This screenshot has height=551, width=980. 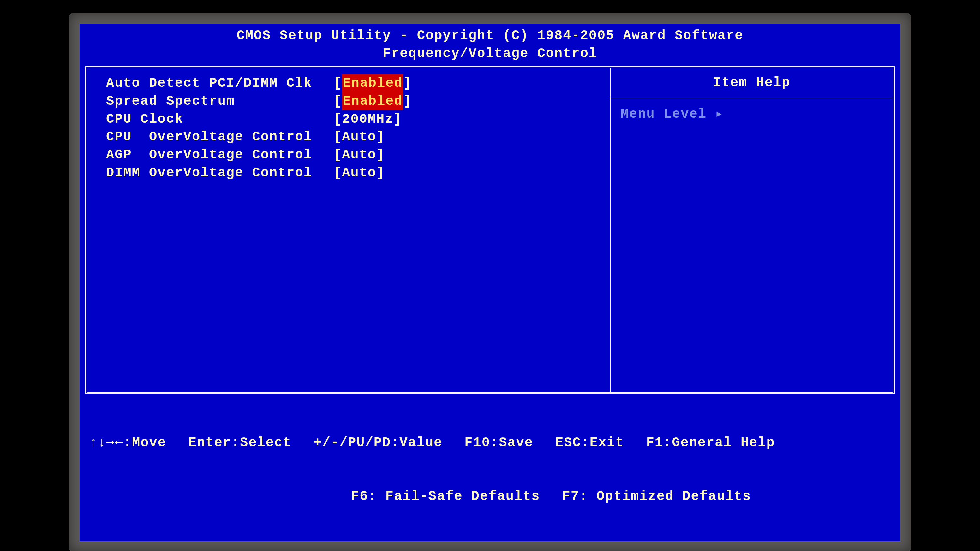 I want to click on title-line1: CMOS Setup Utility - Copyright (C) 1984-…, so click(x=490, y=36).